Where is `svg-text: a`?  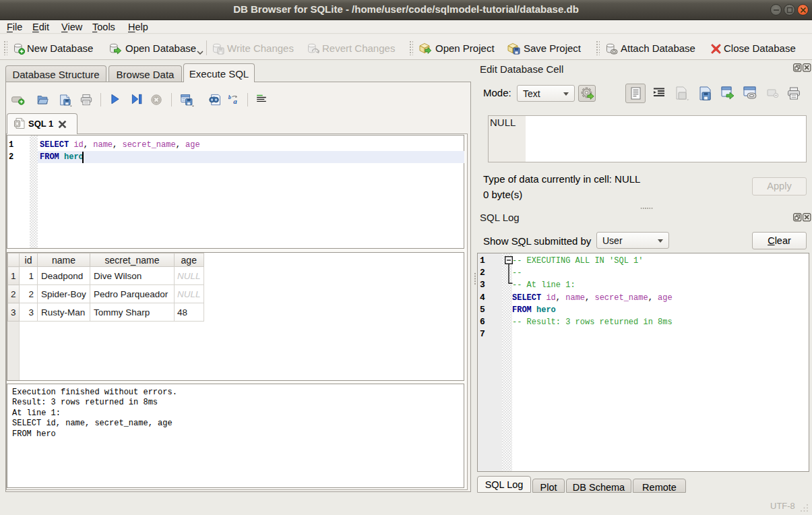 svg-text: a is located at coordinates (235, 101).